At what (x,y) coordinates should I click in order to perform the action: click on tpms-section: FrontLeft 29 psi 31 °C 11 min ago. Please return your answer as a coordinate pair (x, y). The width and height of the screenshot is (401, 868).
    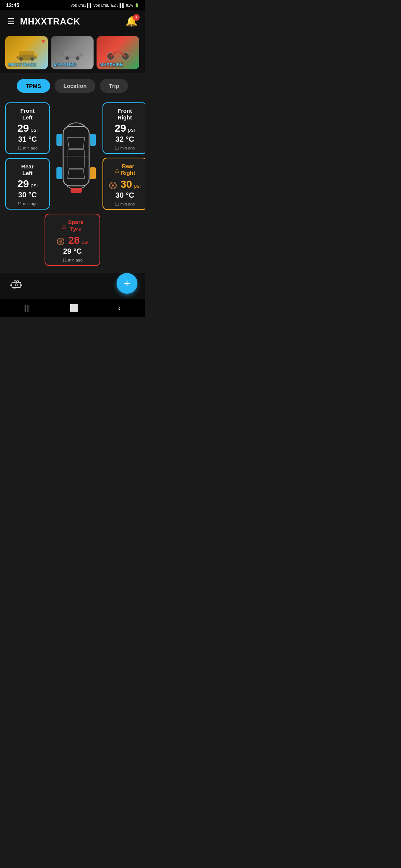
    Looking at the image, I should click on (72, 186).